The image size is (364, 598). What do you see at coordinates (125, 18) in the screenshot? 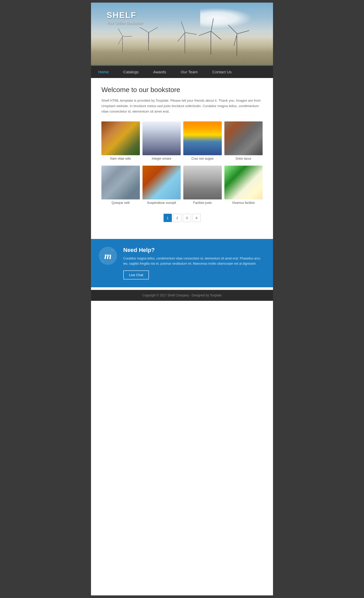
I see `hero-text: SHELF Your Online Bookstore` at bounding box center [125, 18].